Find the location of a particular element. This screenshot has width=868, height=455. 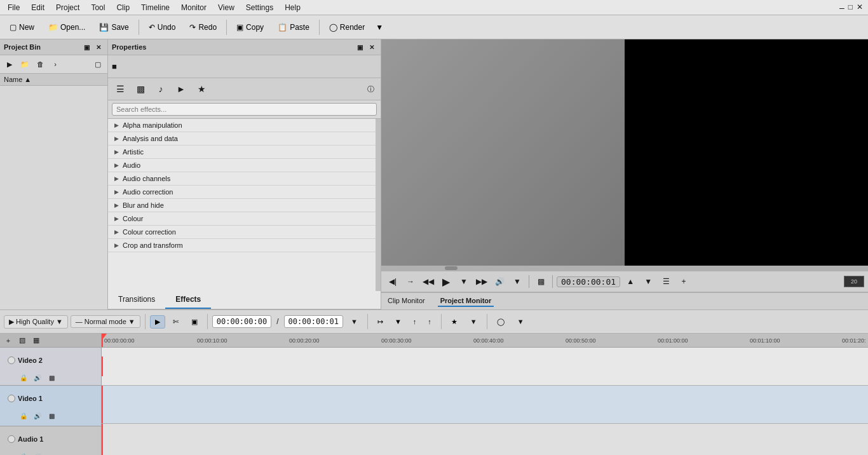

monitor-add-icon: + is located at coordinates (684, 282).